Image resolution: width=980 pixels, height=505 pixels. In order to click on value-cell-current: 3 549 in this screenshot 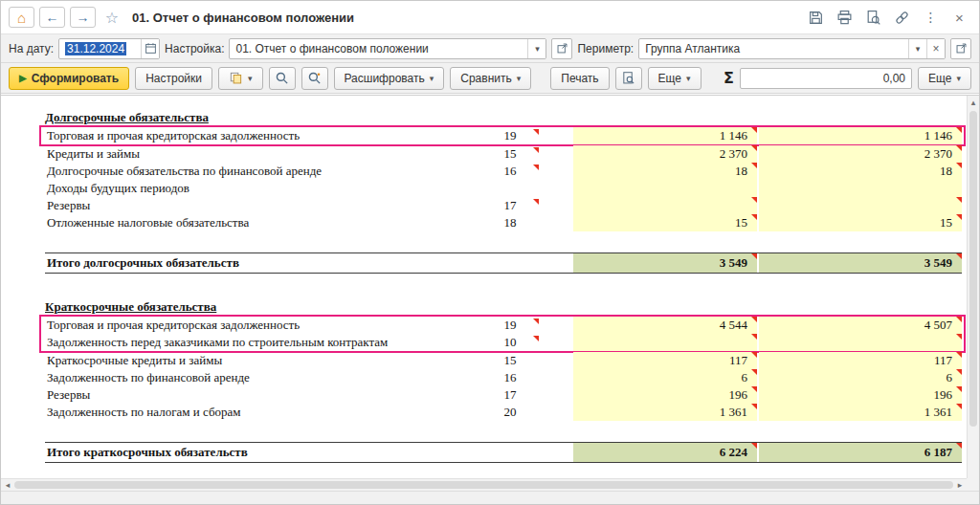, I will do `click(665, 263)`.